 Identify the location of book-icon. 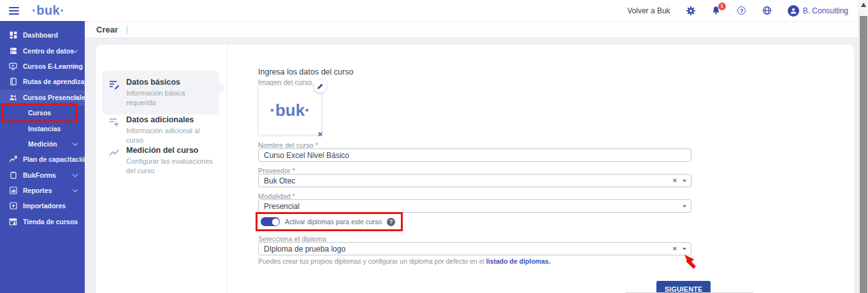
(13, 82).